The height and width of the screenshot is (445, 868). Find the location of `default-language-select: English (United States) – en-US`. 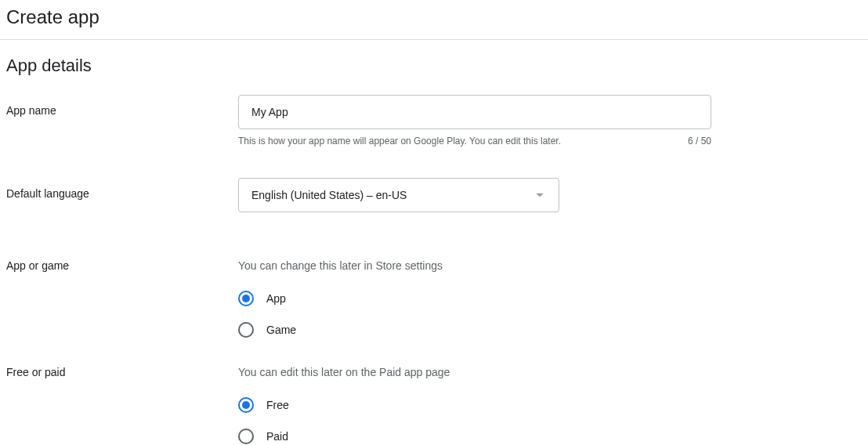

default-language-select: English (United States) – en-US is located at coordinates (399, 195).